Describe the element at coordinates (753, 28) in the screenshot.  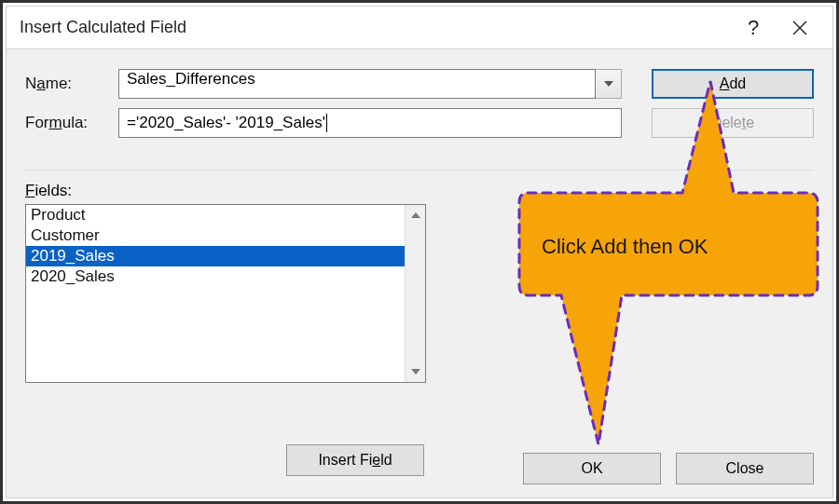
I see `help-button: ?` at that location.